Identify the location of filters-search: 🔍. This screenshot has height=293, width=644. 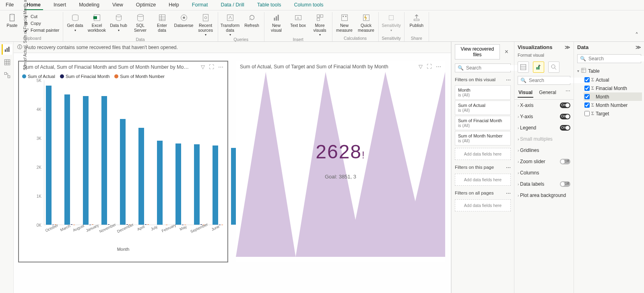
(483, 68).